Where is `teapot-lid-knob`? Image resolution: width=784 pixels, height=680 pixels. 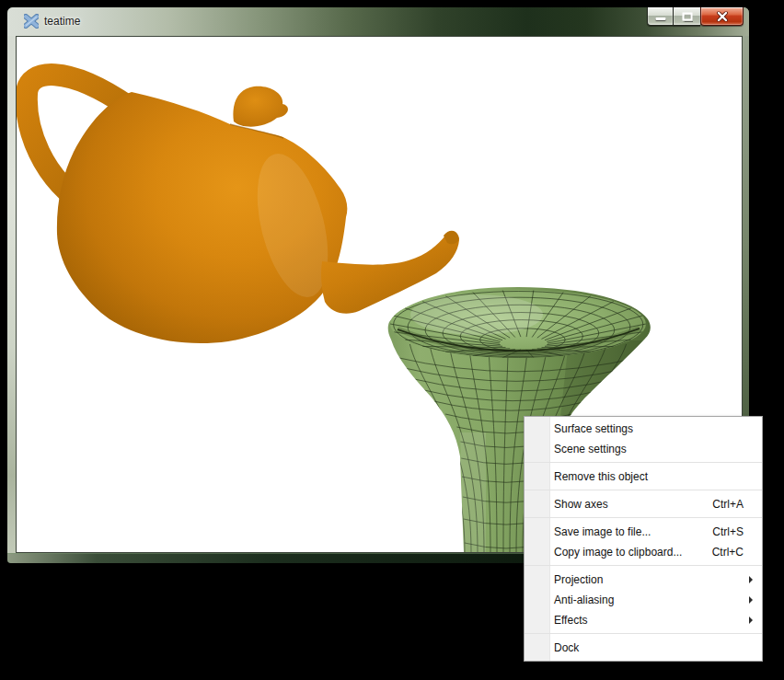 teapot-lid-knob is located at coordinates (260, 107).